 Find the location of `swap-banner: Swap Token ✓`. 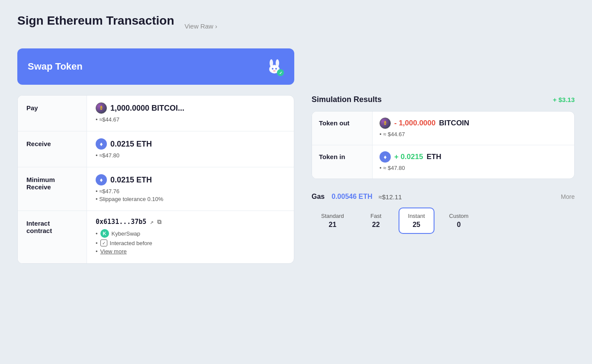

swap-banner: Swap Token ✓ is located at coordinates (156, 67).